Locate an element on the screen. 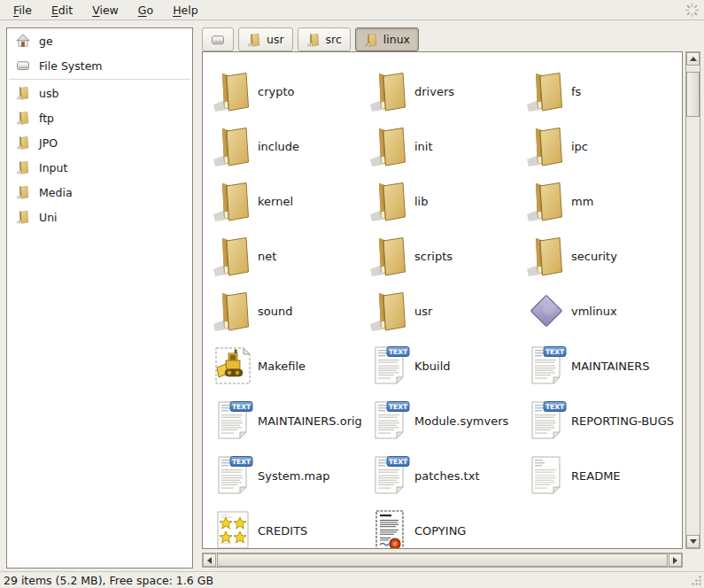 The height and width of the screenshot is (588, 704). file-item: README is located at coordinates (604, 476).